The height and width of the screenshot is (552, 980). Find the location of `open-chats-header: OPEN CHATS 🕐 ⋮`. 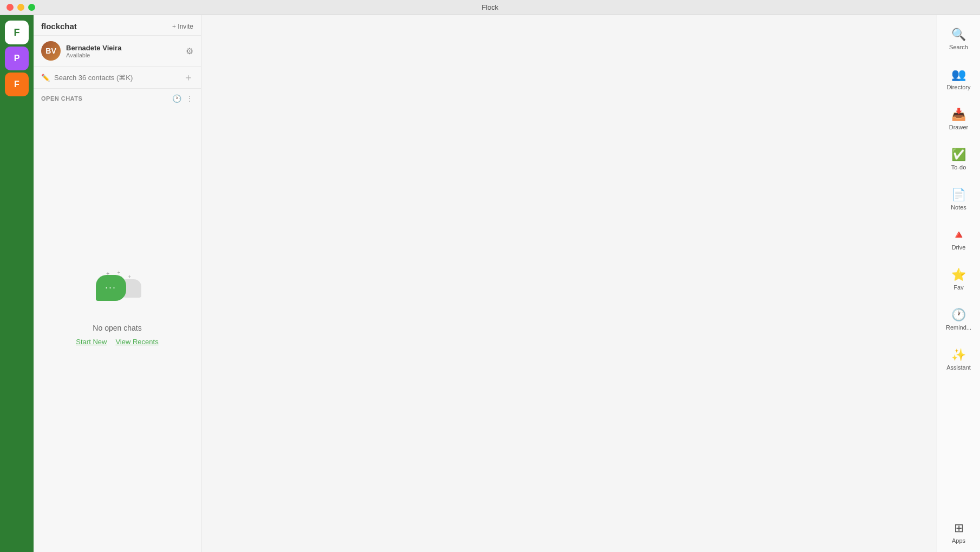

open-chats-header: OPEN CHATS 🕐 ⋮ is located at coordinates (117, 97).